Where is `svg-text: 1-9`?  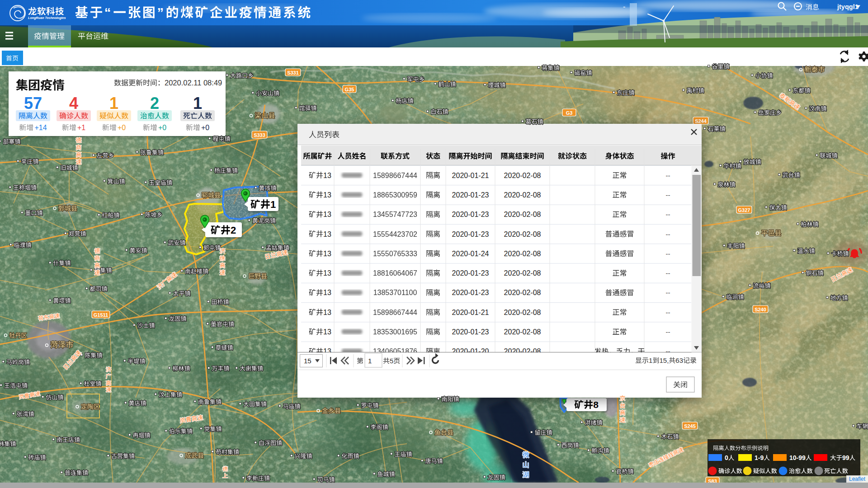
svg-text: 1-9 is located at coordinates (759, 458).